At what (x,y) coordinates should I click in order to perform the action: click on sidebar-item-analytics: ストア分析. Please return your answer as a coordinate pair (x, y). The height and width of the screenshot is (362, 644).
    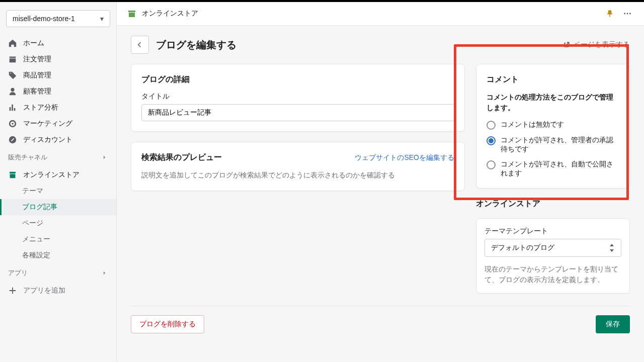
    Looking at the image, I should click on (58, 108).